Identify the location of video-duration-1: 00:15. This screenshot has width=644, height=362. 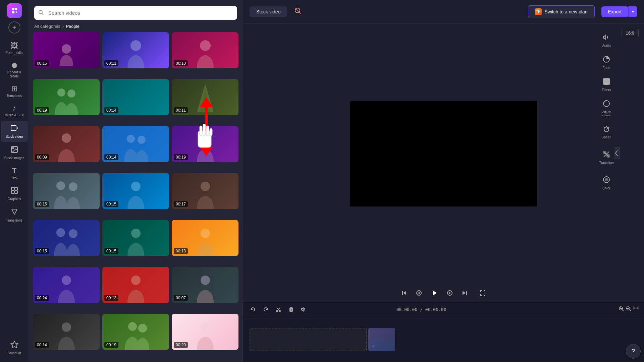
(42, 63).